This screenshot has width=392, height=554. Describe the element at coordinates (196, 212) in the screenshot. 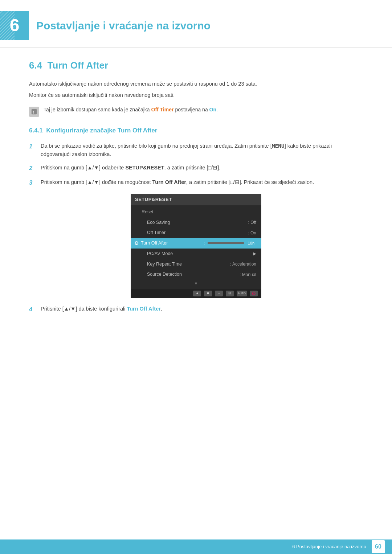

I see `menu-item-reset: Reset` at that location.